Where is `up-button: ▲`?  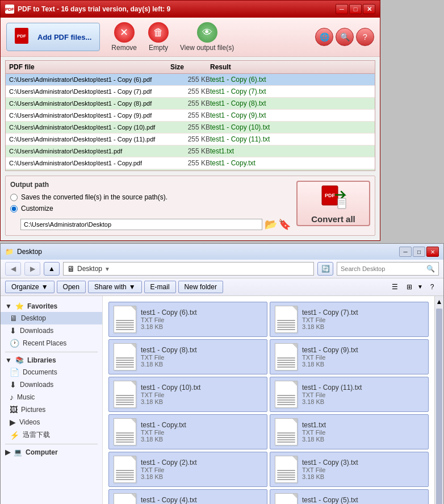 up-button: ▲ is located at coordinates (52, 269).